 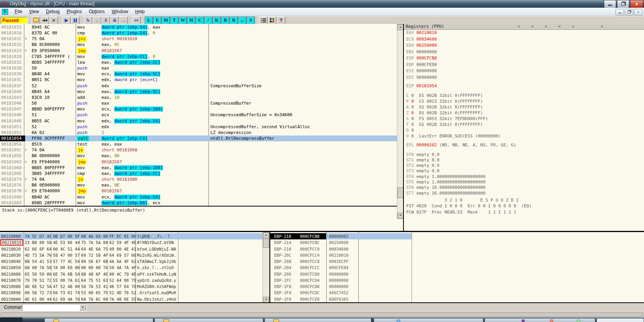 What do you see at coordinates (115, 20) in the screenshot?
I see `trace-over-button: ⇊` at bounding box center [115, 20].